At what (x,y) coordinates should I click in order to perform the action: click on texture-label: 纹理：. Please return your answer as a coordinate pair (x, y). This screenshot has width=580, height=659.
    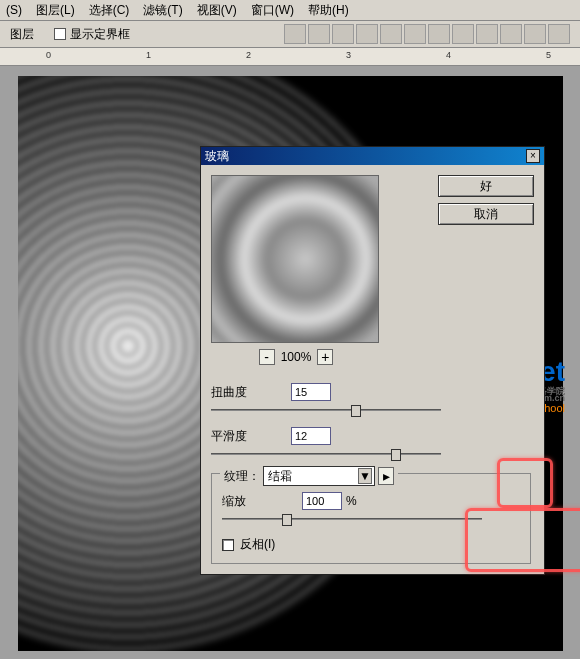
    Looking at the image, I should click on (242, 476).